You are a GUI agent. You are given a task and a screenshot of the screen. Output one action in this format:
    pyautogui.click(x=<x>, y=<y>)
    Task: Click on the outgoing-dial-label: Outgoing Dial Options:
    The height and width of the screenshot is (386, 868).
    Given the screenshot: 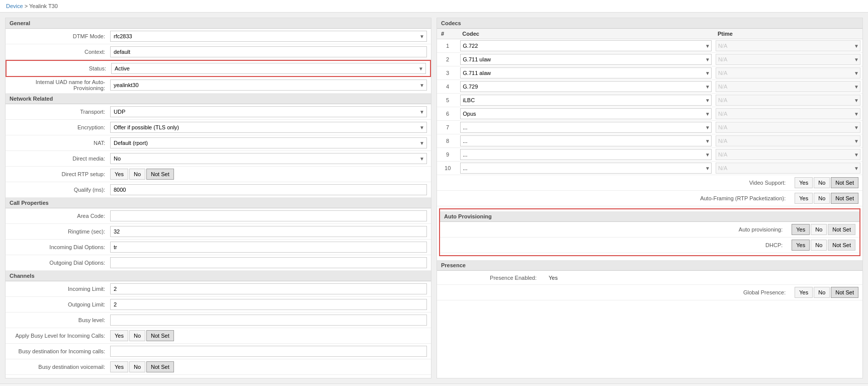 What is the action you would take?
    pyautogui.click(x=60, y=263)
    